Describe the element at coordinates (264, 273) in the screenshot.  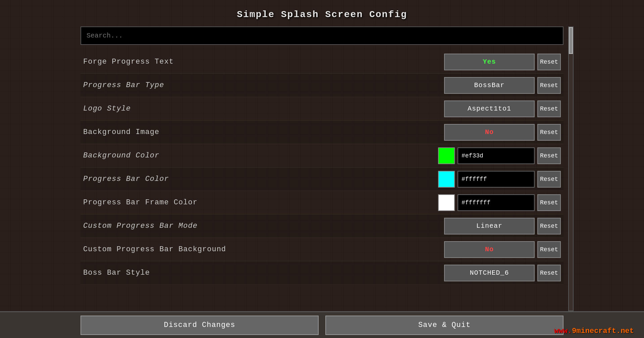
I see `config-label-boss-bar-style: Boss Bar Style` at that location.